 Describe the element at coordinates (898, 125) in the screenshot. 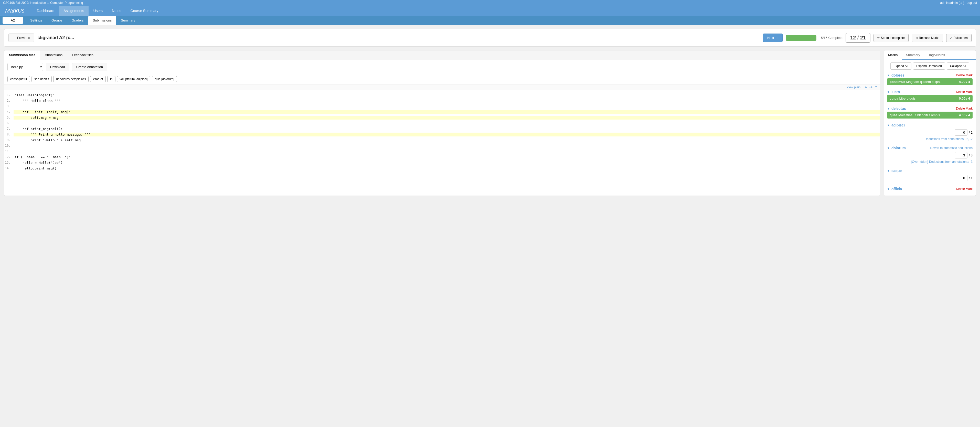

I see `section-title-text: adipisci` at that location.